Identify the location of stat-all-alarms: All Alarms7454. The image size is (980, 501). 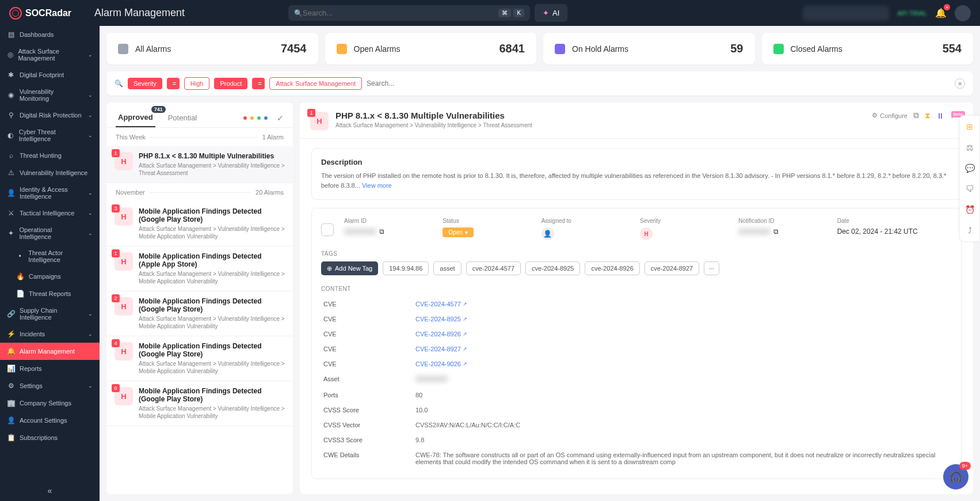
(212, 48).